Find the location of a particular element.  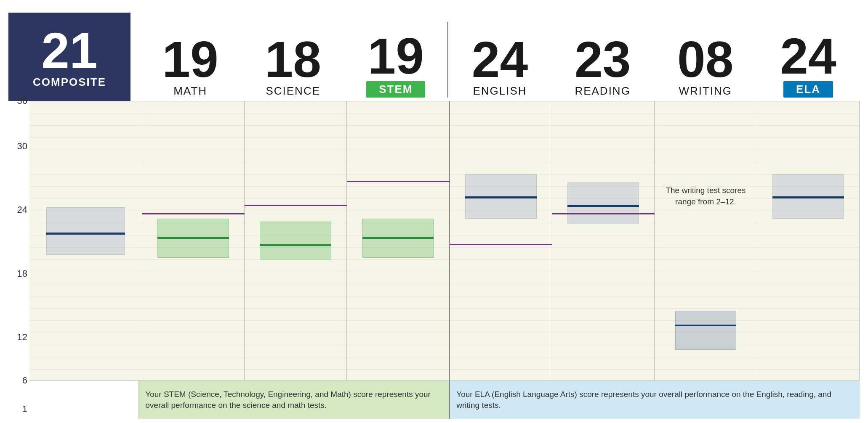

english-benchmark-lower-line: 18 is located at coordinates (506, 245).